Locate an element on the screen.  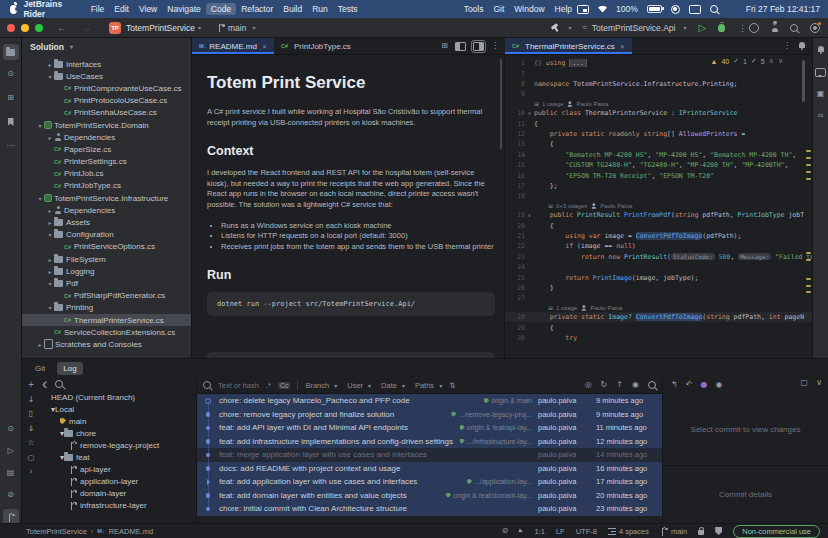
search-everywhere-icon is located at coordinates (794, 28).